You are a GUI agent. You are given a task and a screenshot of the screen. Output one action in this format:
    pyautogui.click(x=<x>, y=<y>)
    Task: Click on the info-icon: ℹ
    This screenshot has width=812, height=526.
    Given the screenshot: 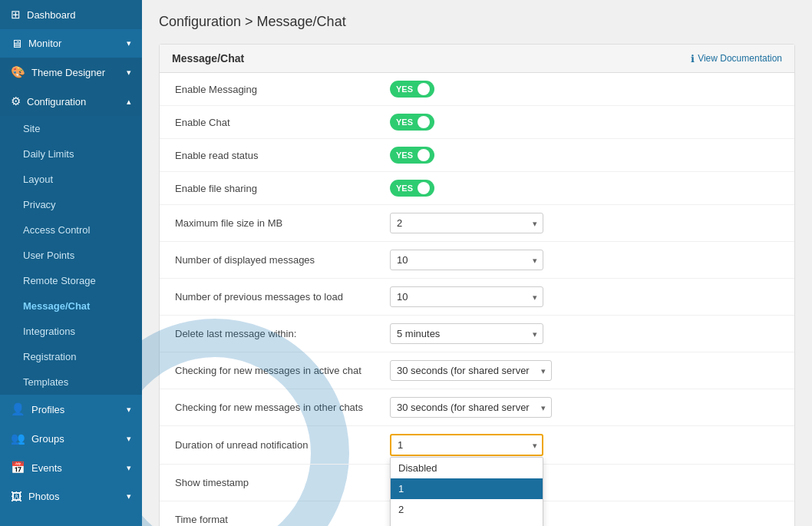 What is the action you would take?
    pyautogui.click(x=692, y=58)
    